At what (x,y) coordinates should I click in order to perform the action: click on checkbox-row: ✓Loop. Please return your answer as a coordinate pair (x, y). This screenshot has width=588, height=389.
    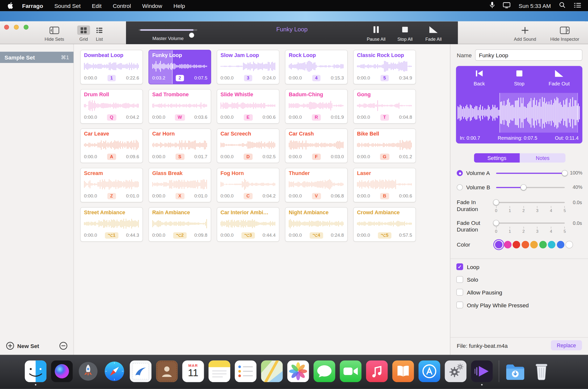
    Looking at the image, I should click on (519, 267).